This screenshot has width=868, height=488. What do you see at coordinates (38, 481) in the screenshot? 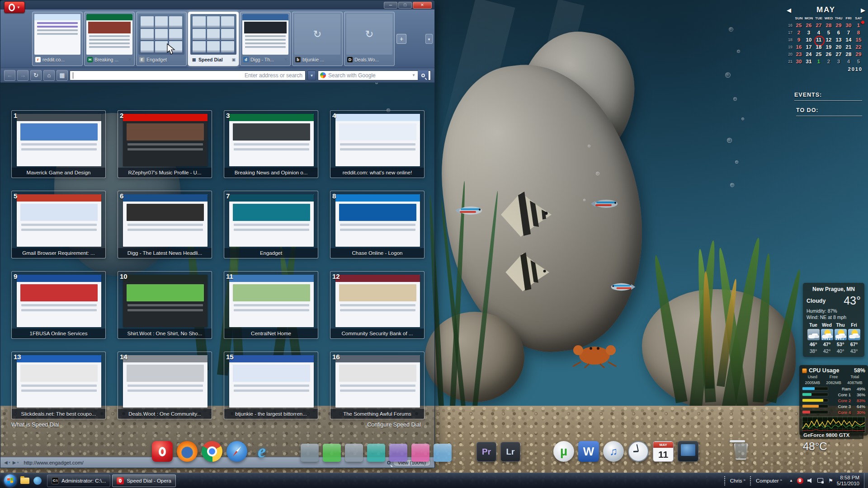
I see `quicklaunch-player-icon` at bounding box center [38, 481].